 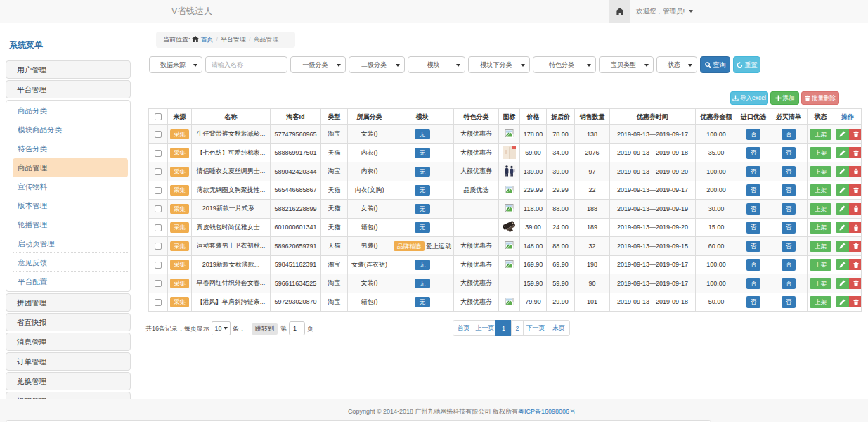 I want to click on page-button: 上一页, so click(x=485, y=328).